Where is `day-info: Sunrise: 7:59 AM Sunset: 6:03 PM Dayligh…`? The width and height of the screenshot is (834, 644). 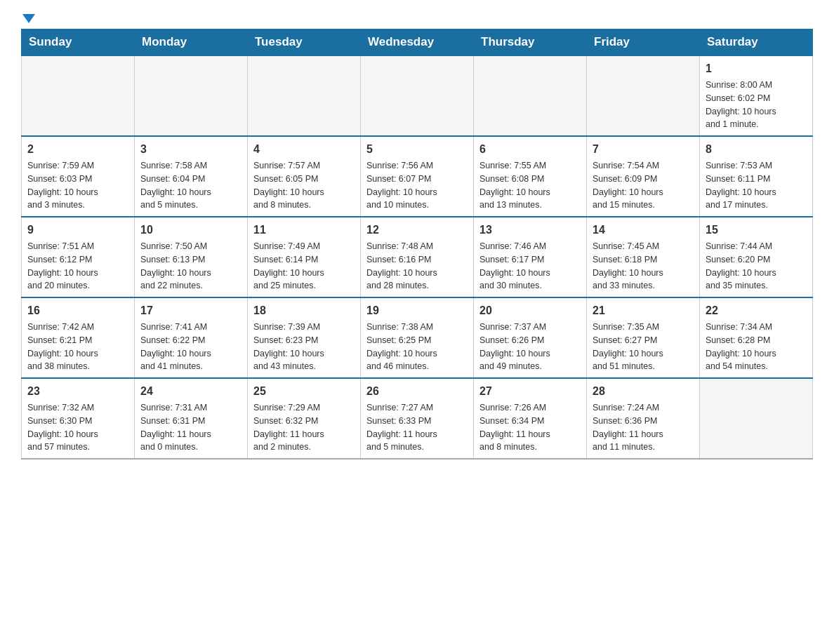 day-info: Sunrise: 7:59 AM Sunset: 6:03 PM Dayligh… is located at coordinates (78, 185).